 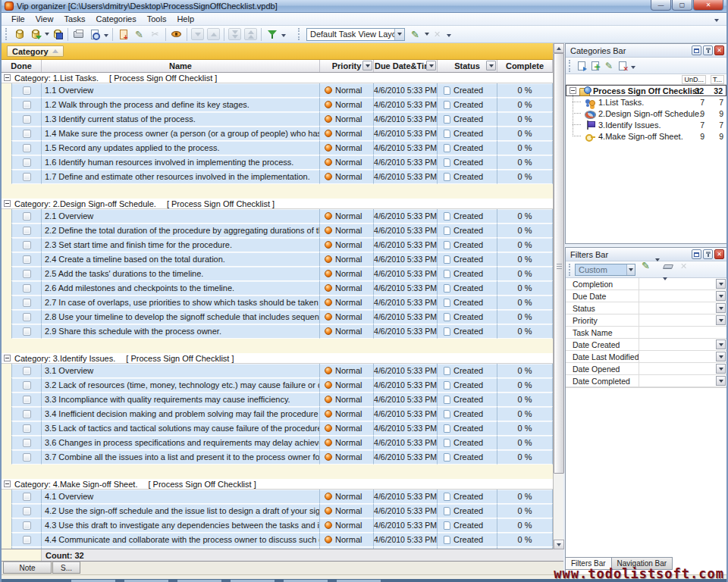 What do you see at coordinates (347, 66) in the screenshot?
I see `column-header-priority: Priority` at bounding box center [347, 66].